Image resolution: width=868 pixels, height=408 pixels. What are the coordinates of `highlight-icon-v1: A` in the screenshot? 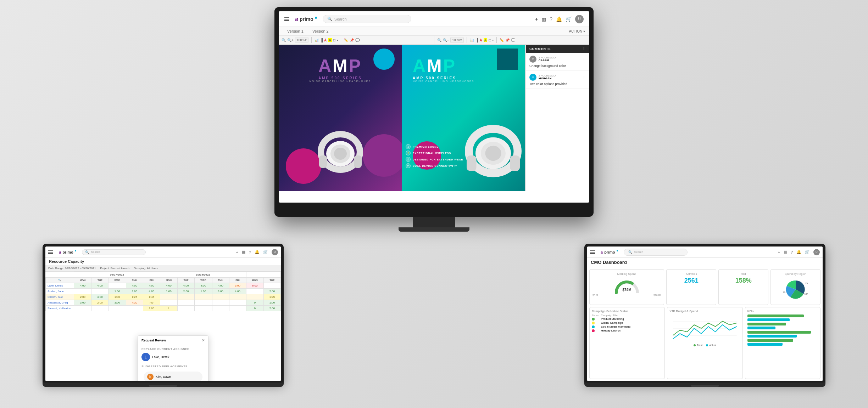 It's located at (330, 40).